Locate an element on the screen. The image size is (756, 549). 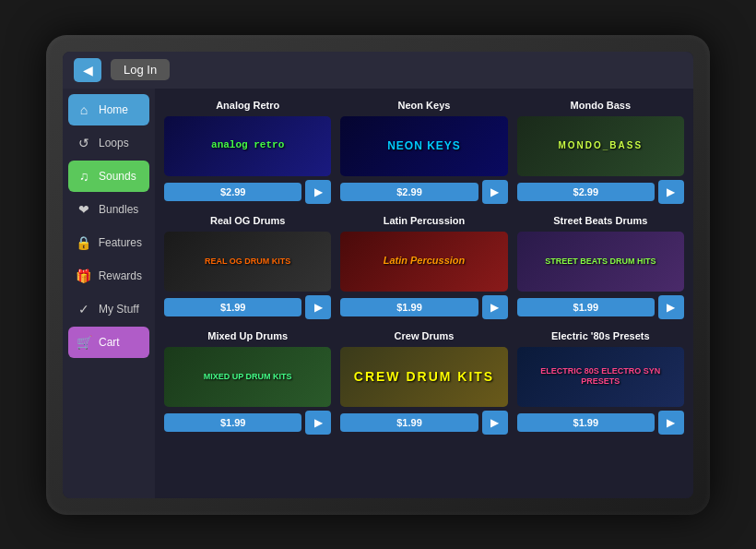
rewards-icon: 🎁 is located at coordinates (84, 276).